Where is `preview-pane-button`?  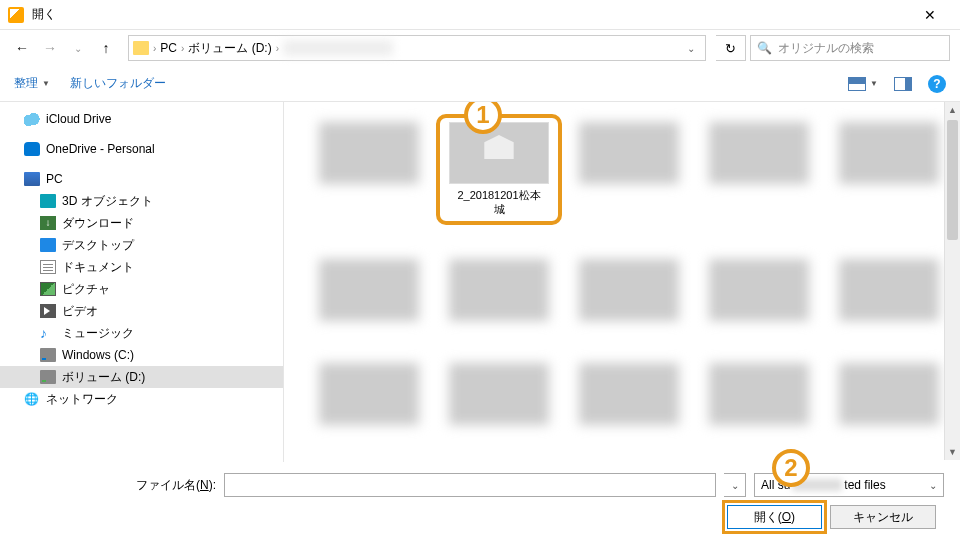
preview-pane-button is located at coordinates (903, 84).